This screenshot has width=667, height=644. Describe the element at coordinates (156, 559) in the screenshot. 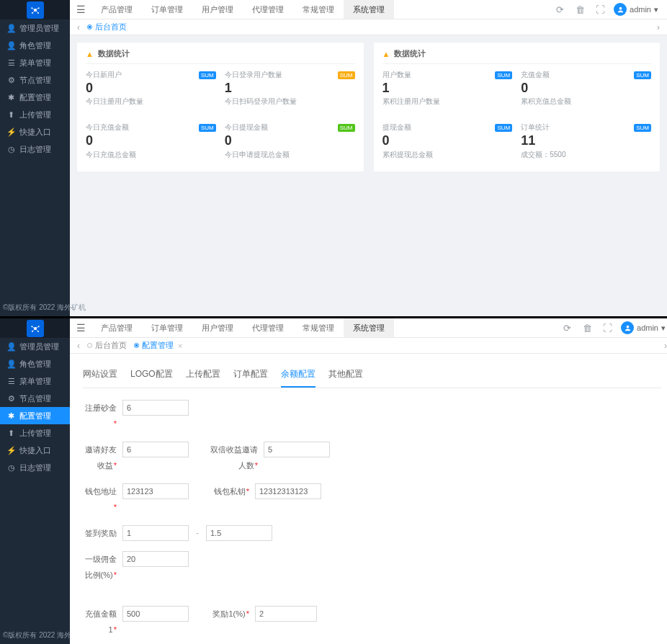

I see `commission-input` at that location.